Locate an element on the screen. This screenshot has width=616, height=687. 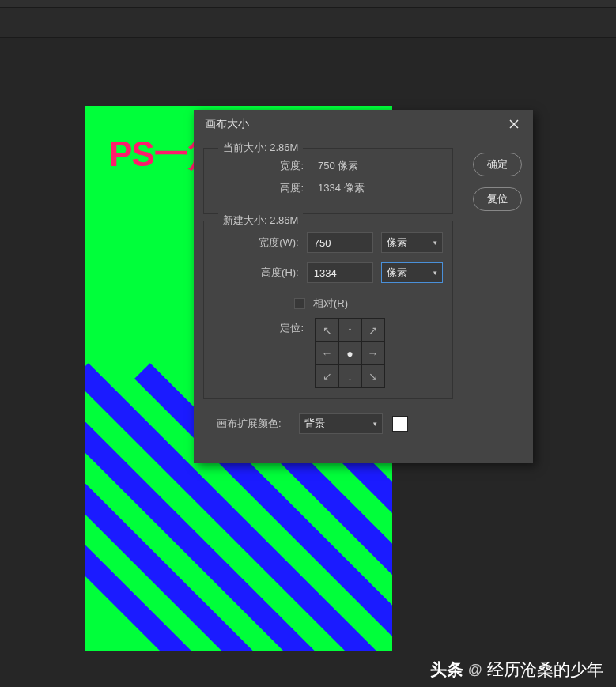
current-size-group: 当前大小: 2.86M 宽度: 750 像素 高度: 1334 像素 is located at coordinates (328, 181).